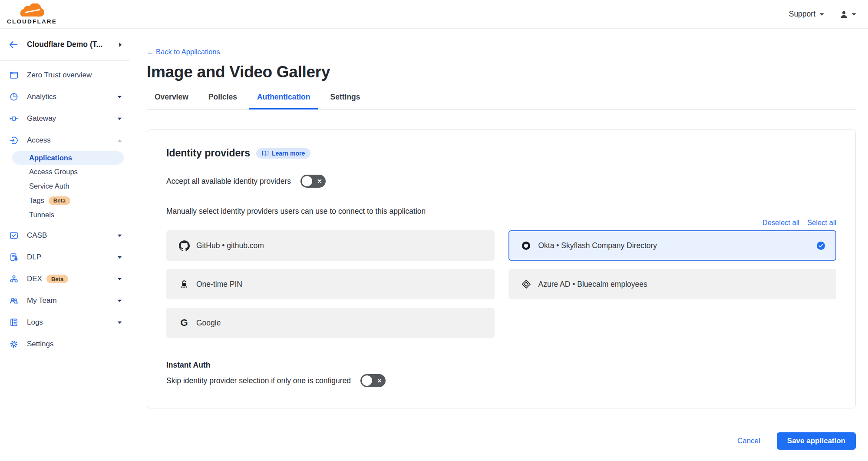  I want to click on sidebar-item-logs: Logs, so click(65, 322).